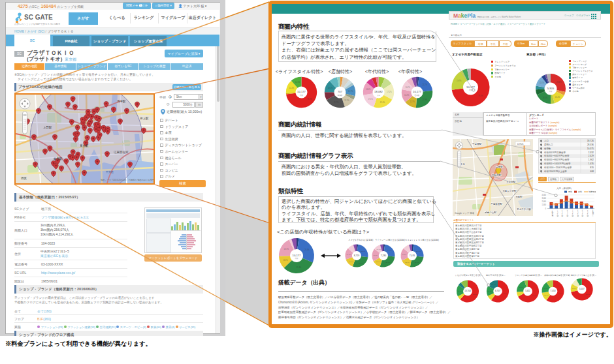  I want to click on svg-text: 870, so click(592, 168).